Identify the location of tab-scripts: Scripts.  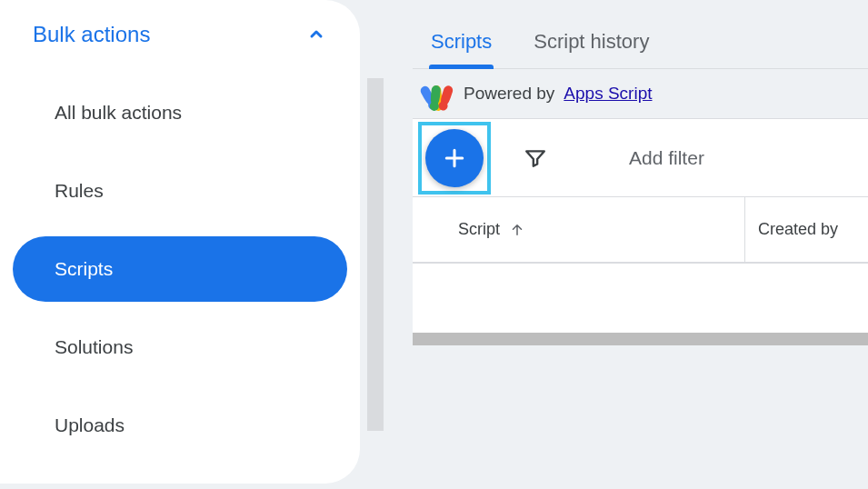
(462, 49).